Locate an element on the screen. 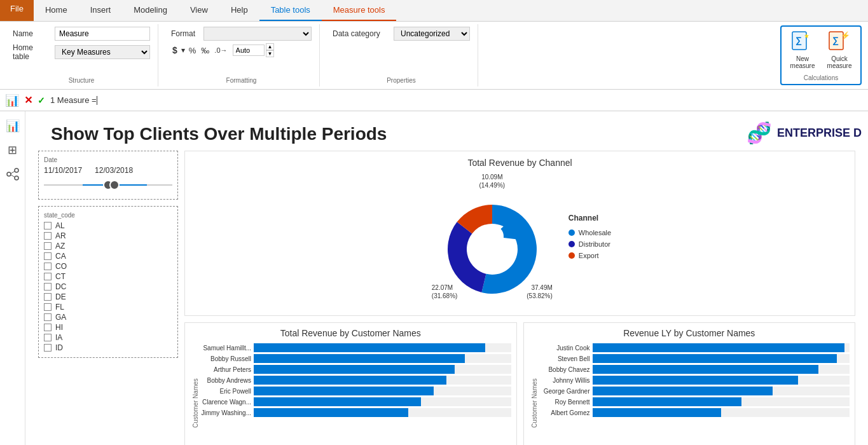  calculations-group: ∑ ★ New measure ∑ ⚡ Quick measure is located at coordinates (821, 55).